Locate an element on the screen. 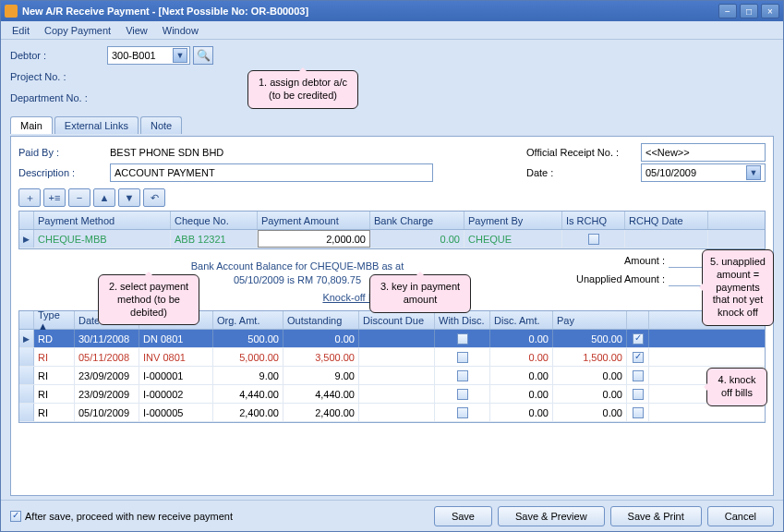  cell-payment-amount: 2,000.00 is located at coordinates (314, 238).